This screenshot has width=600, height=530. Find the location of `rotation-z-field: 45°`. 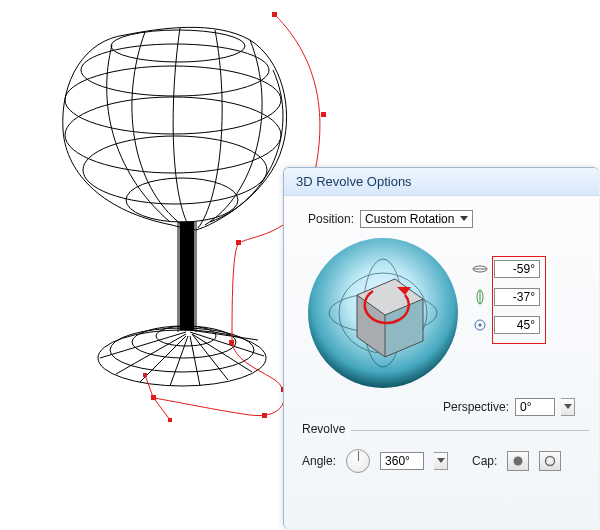

rotation-z-field: 45° is located at coordinates (517, 325).